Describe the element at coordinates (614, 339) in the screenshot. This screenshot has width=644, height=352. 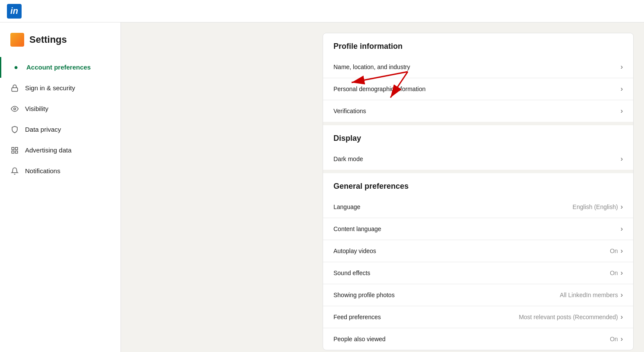
I see `people-viewed-value: On` at that location.